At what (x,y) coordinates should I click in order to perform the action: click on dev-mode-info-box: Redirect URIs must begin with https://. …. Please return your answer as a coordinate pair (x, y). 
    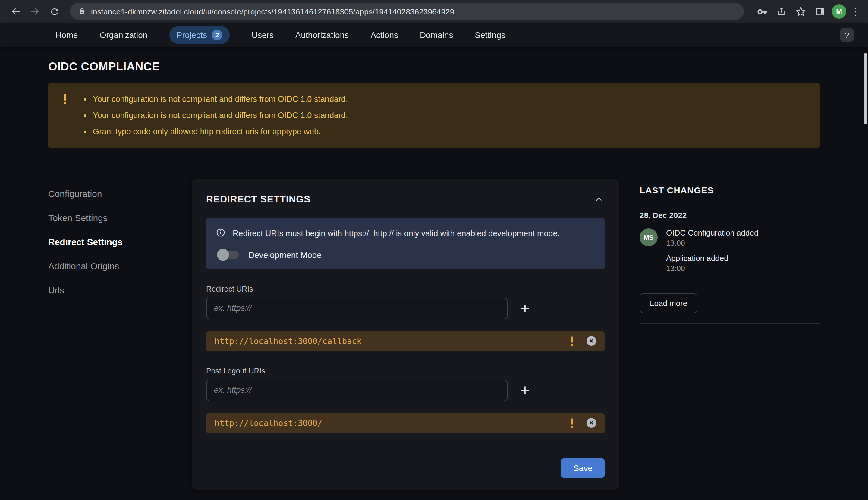
    Looking at the image, I should click on (405, 243).